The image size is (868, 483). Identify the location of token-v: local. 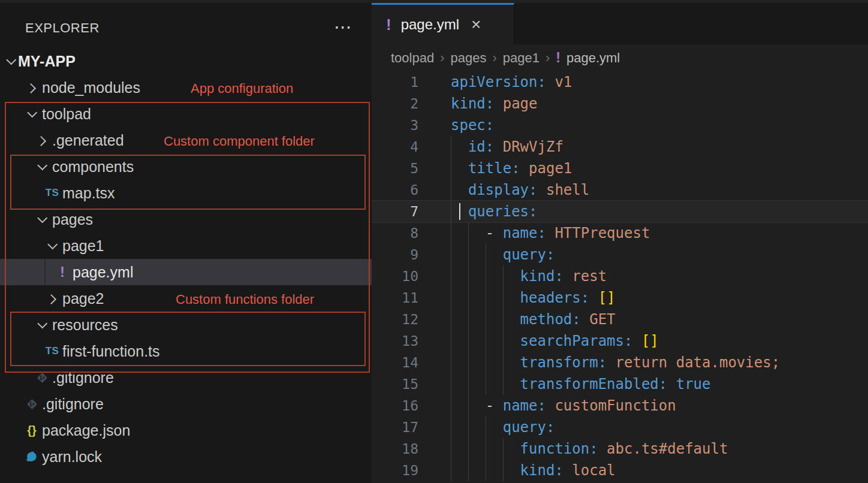
(593, 470).